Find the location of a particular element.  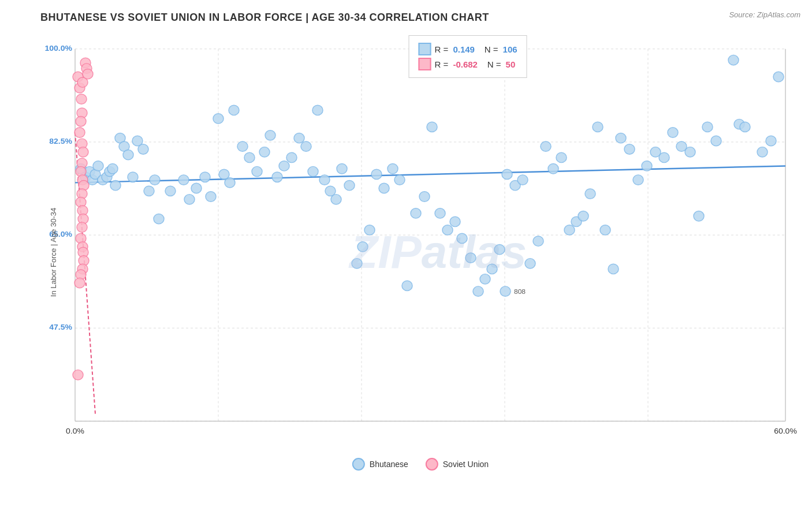

svg-text: 100.0% is located at coordinates (59, 48).